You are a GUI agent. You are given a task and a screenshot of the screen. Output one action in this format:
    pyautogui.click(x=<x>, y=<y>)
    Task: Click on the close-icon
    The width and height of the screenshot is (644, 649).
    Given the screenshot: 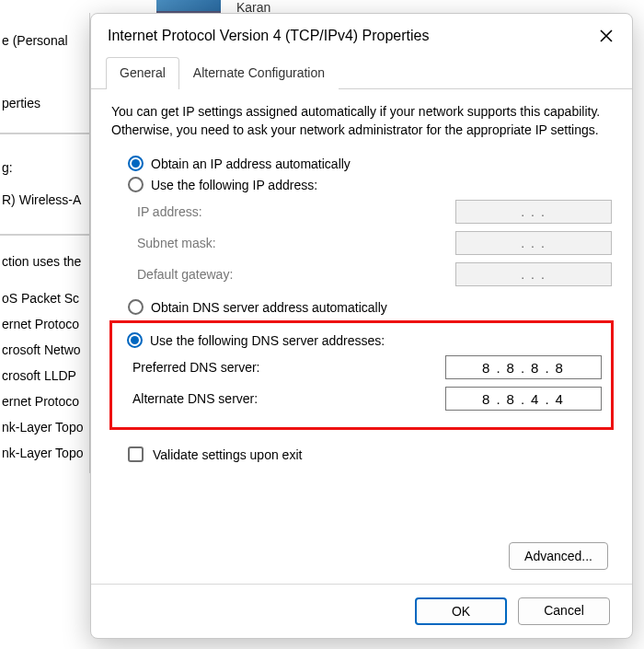 What is the action you would take?
    pyautogui.click(x=606, y=36)
    